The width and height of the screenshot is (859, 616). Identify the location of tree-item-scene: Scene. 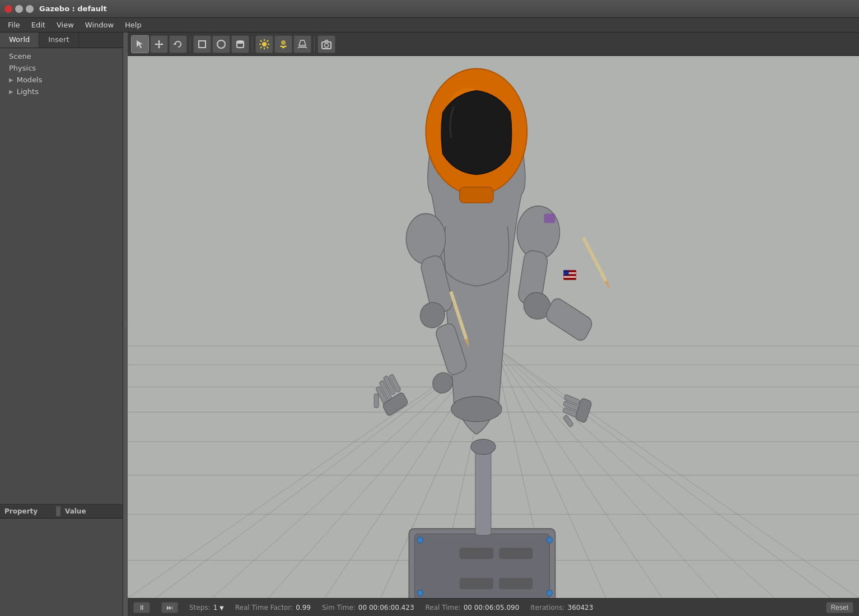
(62, 56).